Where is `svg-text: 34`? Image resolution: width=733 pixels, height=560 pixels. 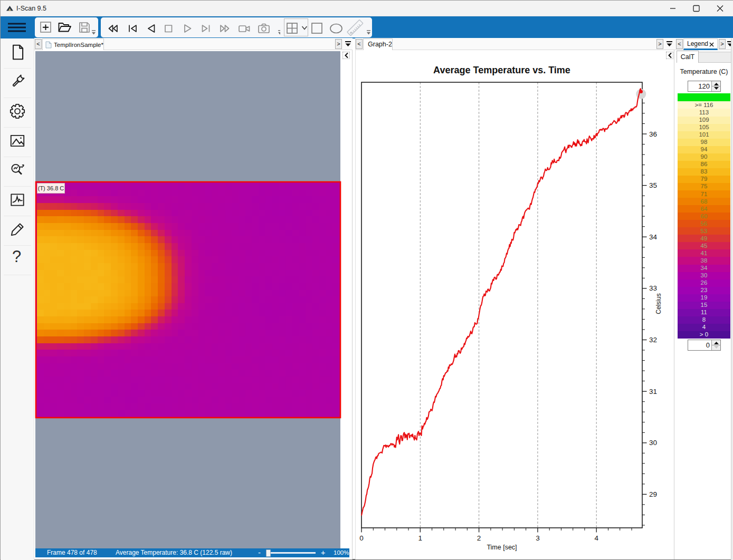
svg-text: 34 is located at coordinates (653, 237).